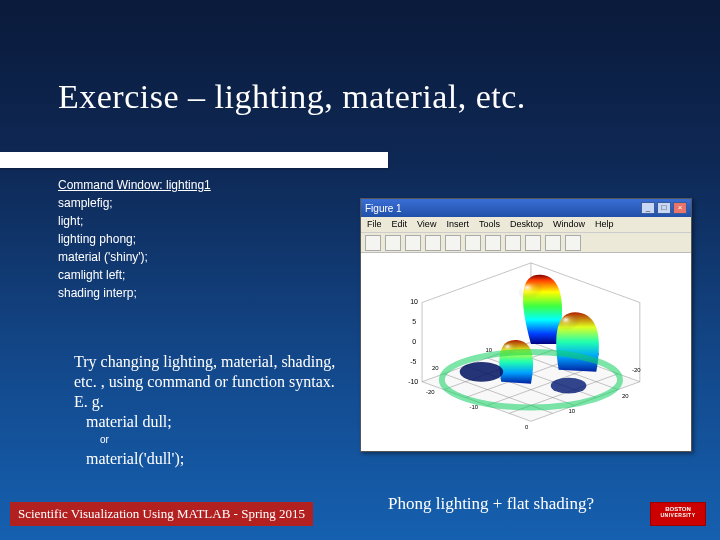 The width and height of the screenshot is (720, 540). Describe the element at coordinates (400, 224) in the screenshot. I see `menu-edit: Edit` at that location.